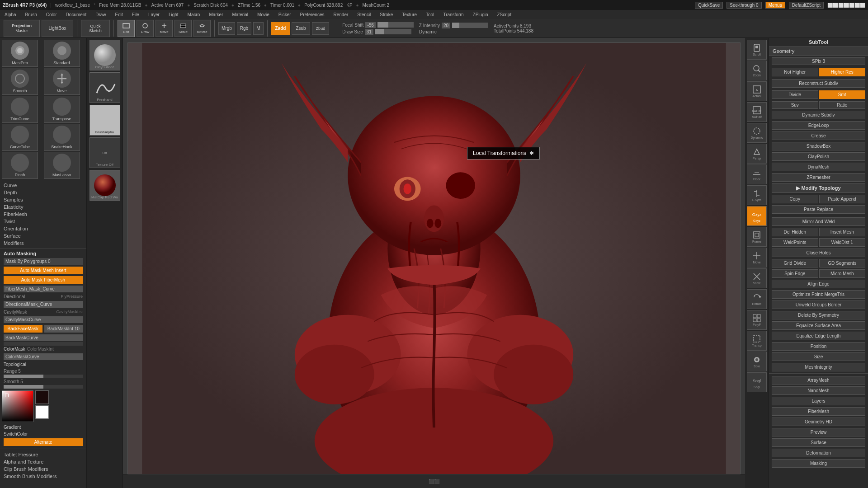 This screenshot has height=488, width=868. What do you see at coordinates (470, 25) in the screenshot?
I see `z-intensity-slider` at bounding box center [470, 25].